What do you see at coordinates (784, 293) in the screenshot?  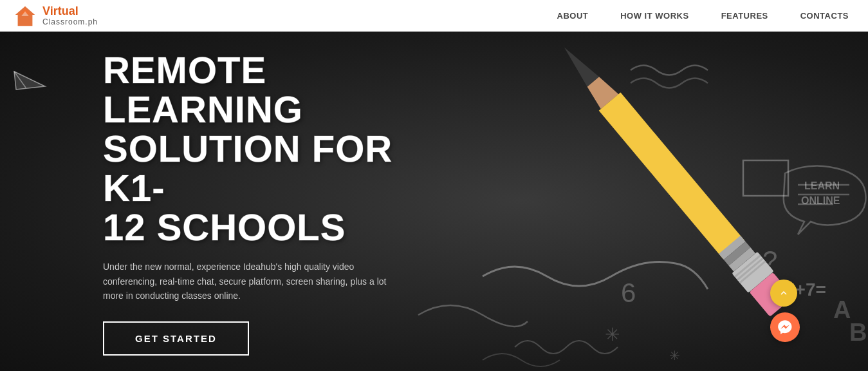 I see `scroll-top-button` at bounding box center [784, 293].